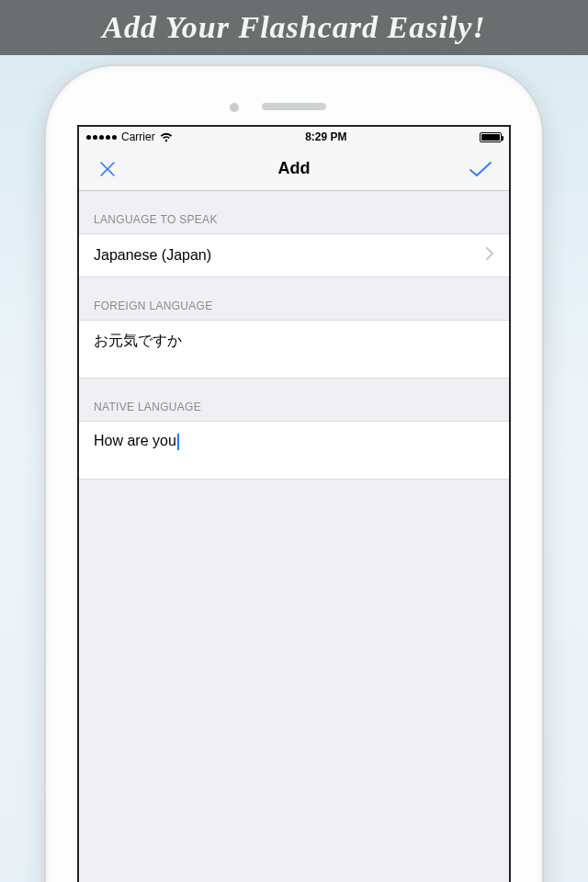 The height and width of the screenshot is (882, 588). What do you see at coordinates (178, 442) in the screenshot?
I see `text-caret` at bounding box center [178, 442].